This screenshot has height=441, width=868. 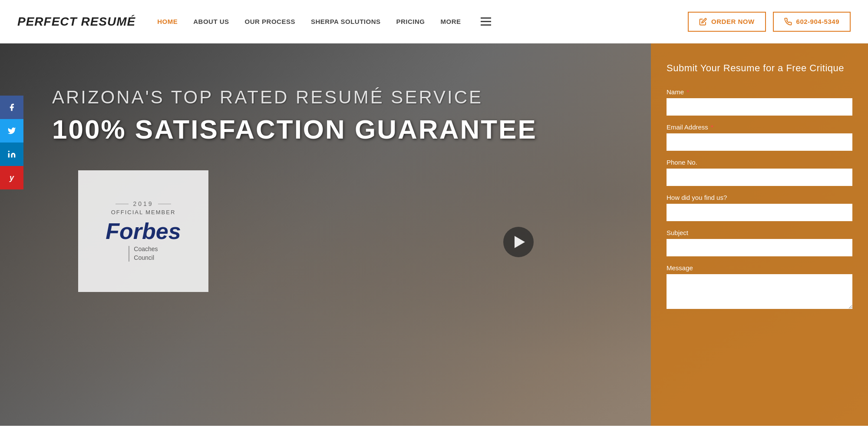 What do you see at coordinates (703, 22) in the screenshot?
I see `edit-icon` at bounding box center [703, 22].